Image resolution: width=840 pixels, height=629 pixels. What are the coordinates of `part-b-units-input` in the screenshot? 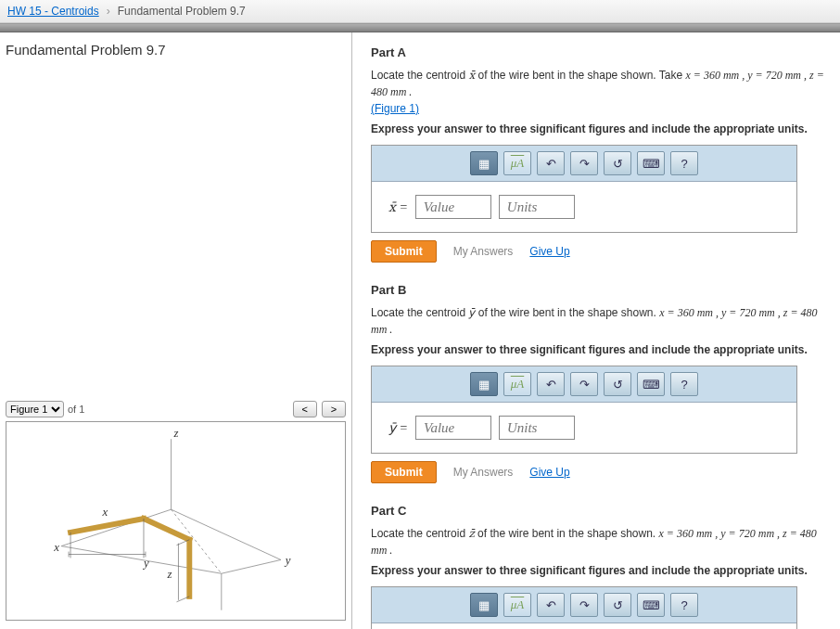 It's located at (537, 428).